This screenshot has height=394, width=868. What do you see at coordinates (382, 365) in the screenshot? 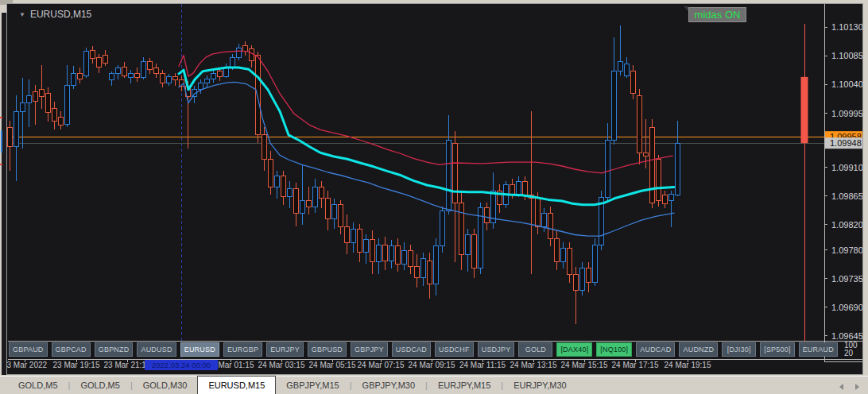
I see `time-axis-label: 24 Mar 07:15` at bounding box center [382, 365].